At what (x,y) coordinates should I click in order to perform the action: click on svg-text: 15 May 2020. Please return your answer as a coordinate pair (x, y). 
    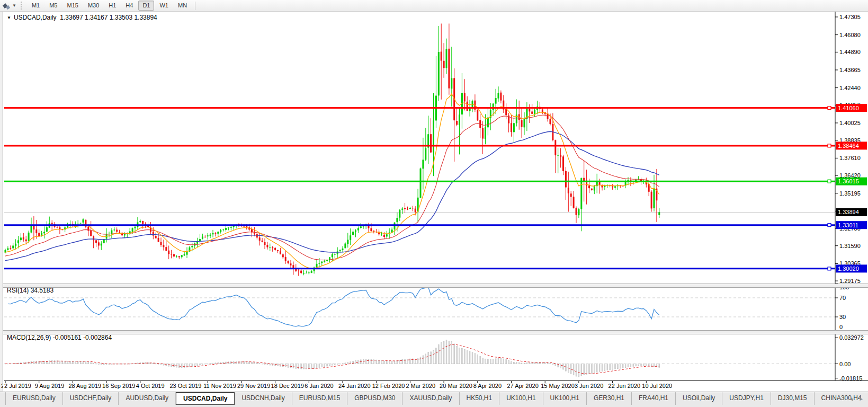
    Looking at the image, I should click on (558, 386).